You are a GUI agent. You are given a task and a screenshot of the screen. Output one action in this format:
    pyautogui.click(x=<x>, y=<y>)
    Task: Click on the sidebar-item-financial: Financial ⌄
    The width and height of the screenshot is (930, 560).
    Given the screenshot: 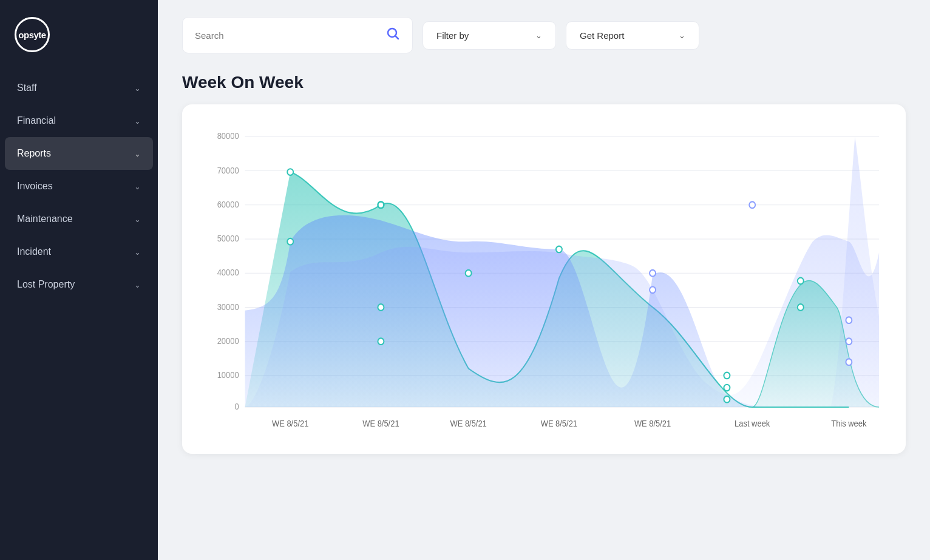 What is the action you would take?
    pyautogui.click(x=79, y=121)
    